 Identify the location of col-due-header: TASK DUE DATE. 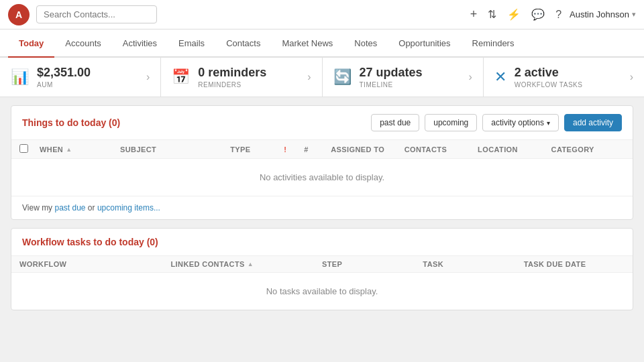
(574, 264).